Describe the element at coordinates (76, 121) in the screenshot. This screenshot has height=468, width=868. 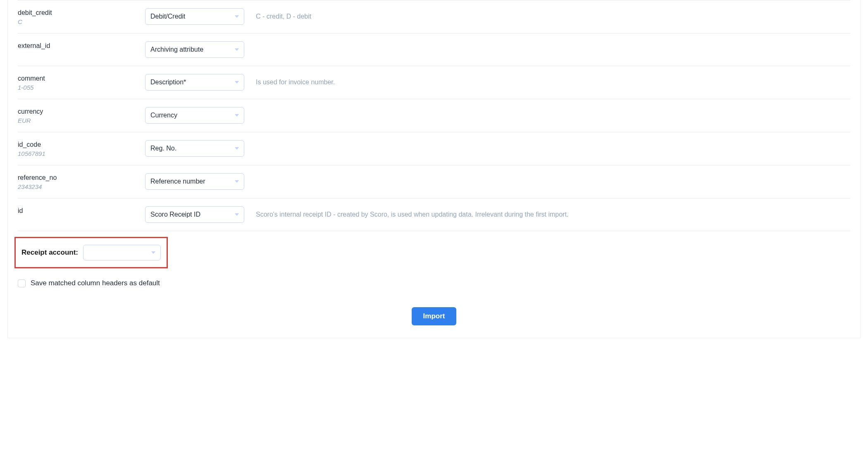
I see `field-sample: EUR` at that location.